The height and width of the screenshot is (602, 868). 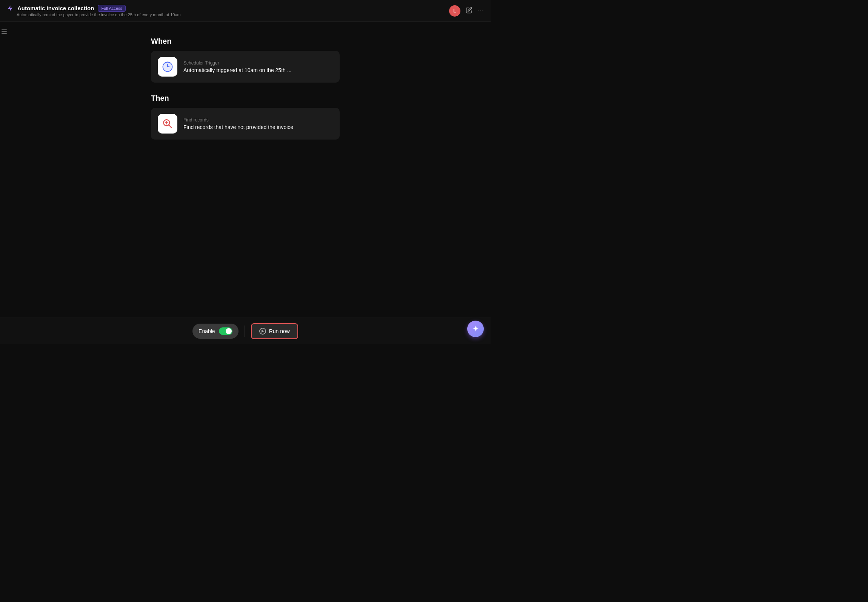 I want to click on lightning-icon, so click(x=10, y=8).